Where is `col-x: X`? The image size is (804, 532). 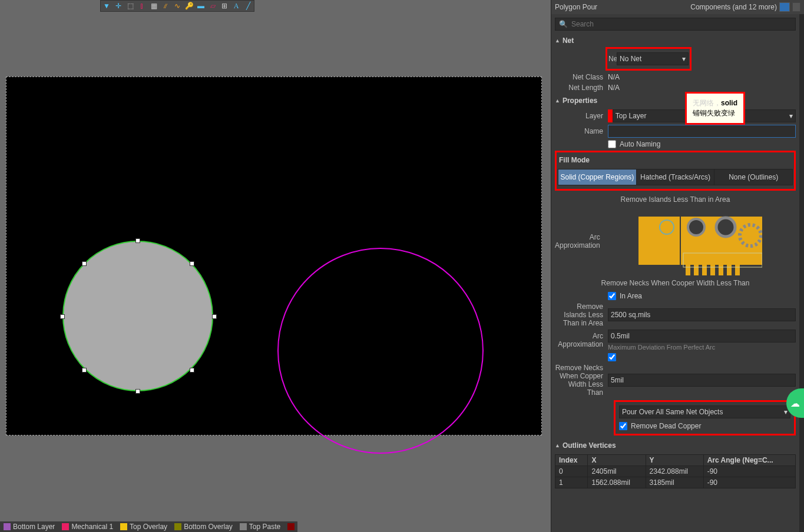
col-x: X is located at coordinates (617, 460).